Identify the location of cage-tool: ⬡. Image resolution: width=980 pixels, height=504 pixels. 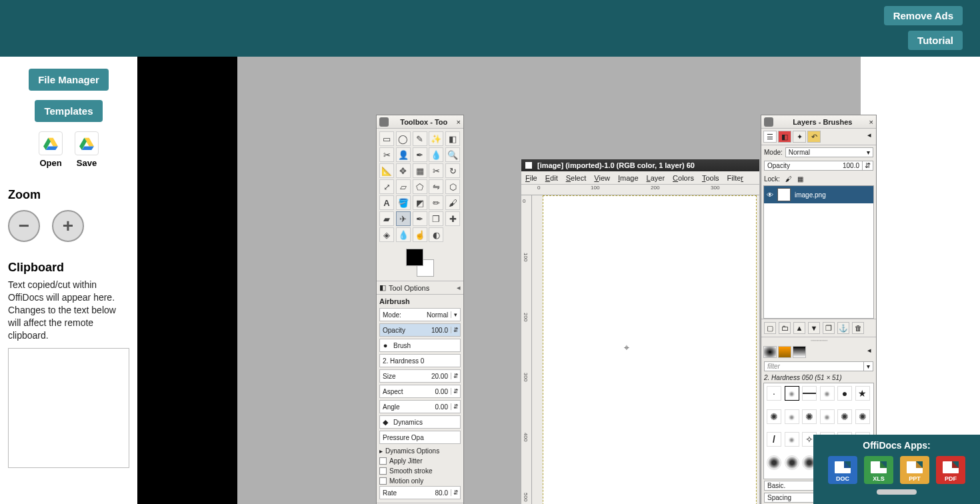
(453, 187).